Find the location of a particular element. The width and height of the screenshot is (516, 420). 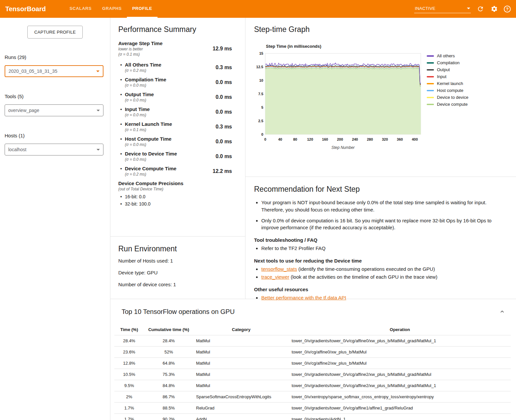

next-tool-item: trace_viewer (look at the activities on … is located at coordinates (383, 277).